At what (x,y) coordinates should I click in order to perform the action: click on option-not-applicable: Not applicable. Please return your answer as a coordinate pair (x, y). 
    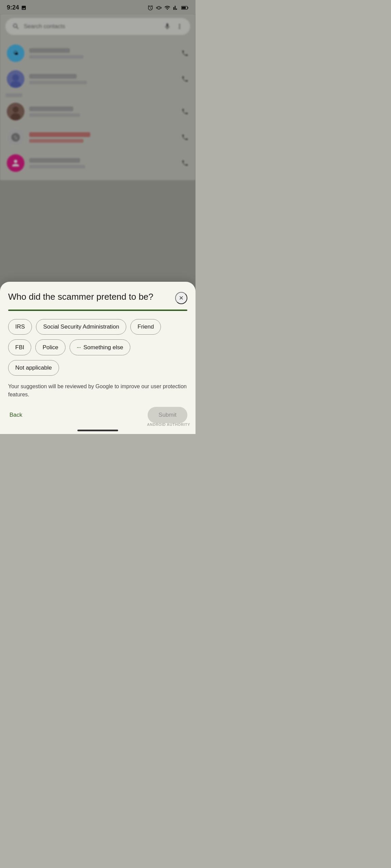
    Looking at the image, I should click on (34, 368).